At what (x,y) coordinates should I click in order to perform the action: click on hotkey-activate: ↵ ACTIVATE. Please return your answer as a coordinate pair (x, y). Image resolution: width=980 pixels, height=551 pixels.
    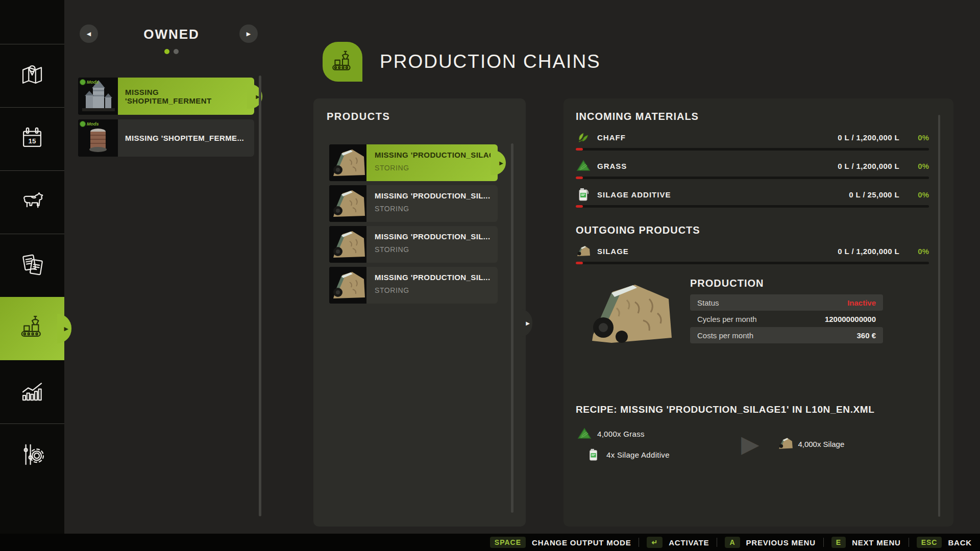
    Looking at the image, I should click on (678, 542).